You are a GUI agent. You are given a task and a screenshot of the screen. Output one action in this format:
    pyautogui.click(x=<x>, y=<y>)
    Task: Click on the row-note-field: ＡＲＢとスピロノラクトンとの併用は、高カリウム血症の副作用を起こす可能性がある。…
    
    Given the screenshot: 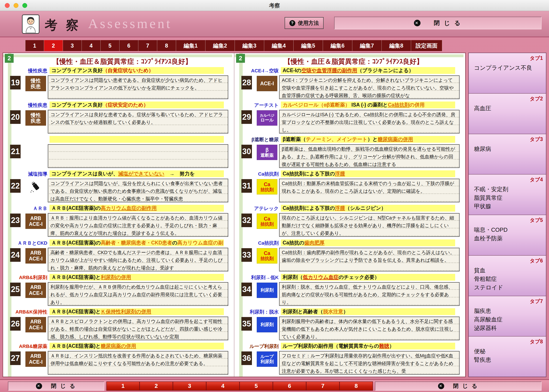 What is the action you would take?
    pyautogui.click(x=138, y=329)
    